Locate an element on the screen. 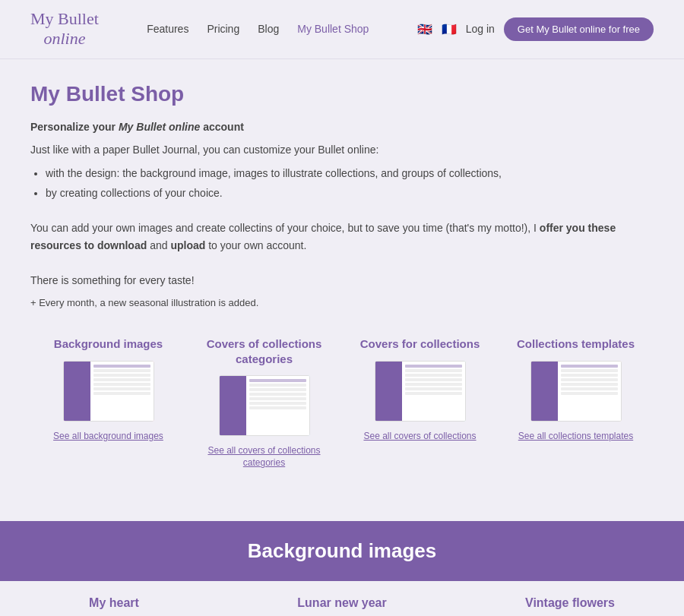 The height and width of the screenshot is (616, 684). cat-bg-link: See all background images is located at coordinates (108, 436).